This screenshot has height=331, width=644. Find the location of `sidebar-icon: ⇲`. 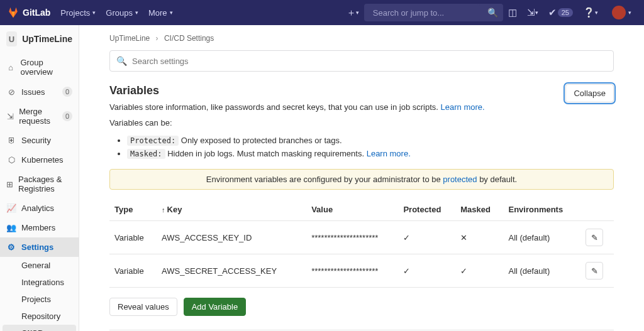

sidebar-icon: ⇲ is located at coordinates (10, 117).